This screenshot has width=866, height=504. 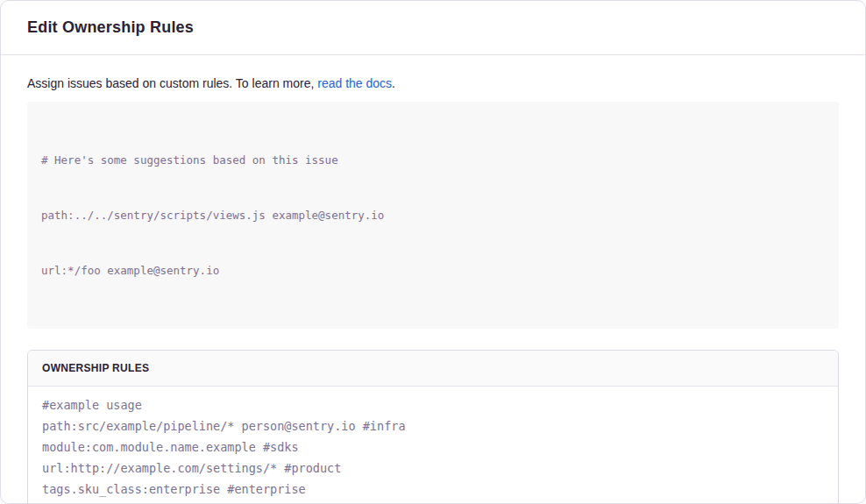 I want to click on dialog-header: Edit Ownership Rules, so click(x=433, y=28).